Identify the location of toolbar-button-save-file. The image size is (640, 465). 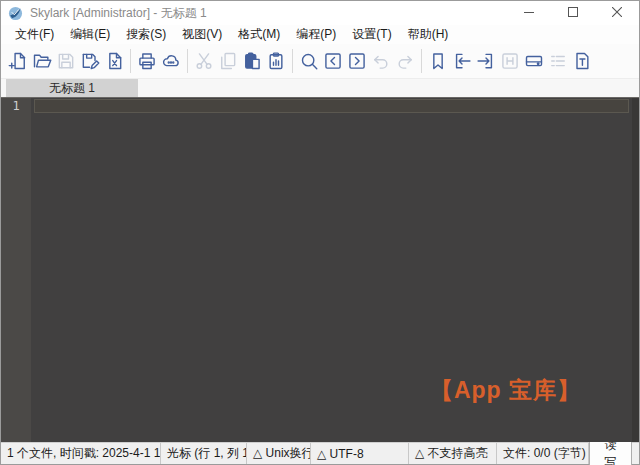
(66, 61).